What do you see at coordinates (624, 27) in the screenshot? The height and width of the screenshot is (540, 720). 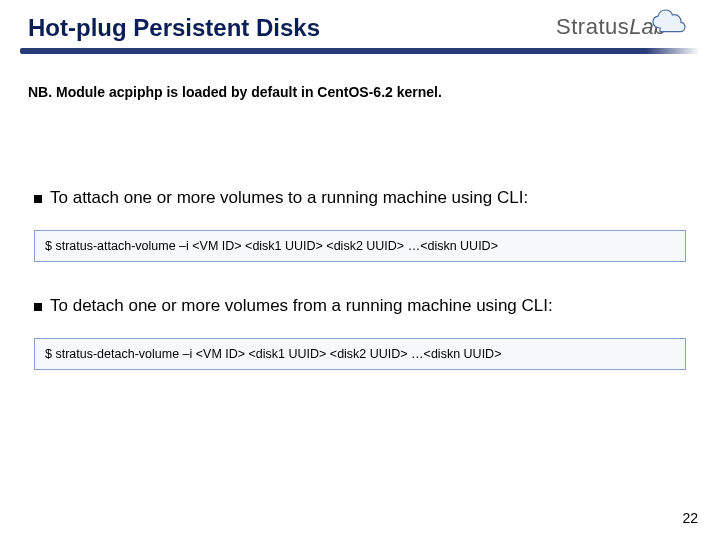 I see `brand-logo: StratusLab` at bounding box center [624, 27].